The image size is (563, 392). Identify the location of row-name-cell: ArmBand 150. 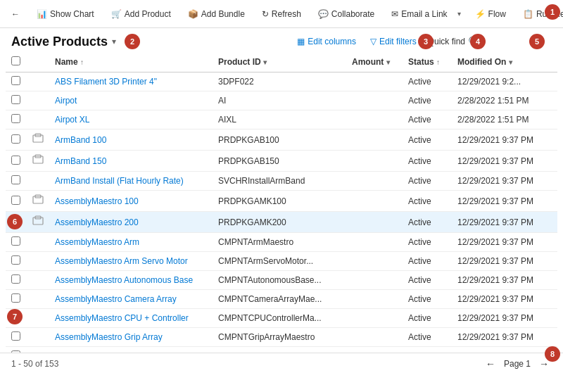
(131, 161).